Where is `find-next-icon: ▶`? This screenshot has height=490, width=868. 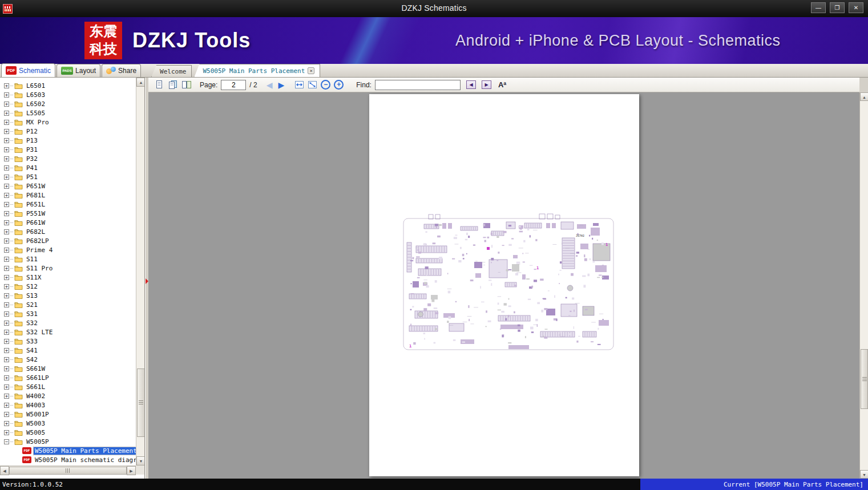
find-next-icon: ▶ is located at coordinates (486, 84).